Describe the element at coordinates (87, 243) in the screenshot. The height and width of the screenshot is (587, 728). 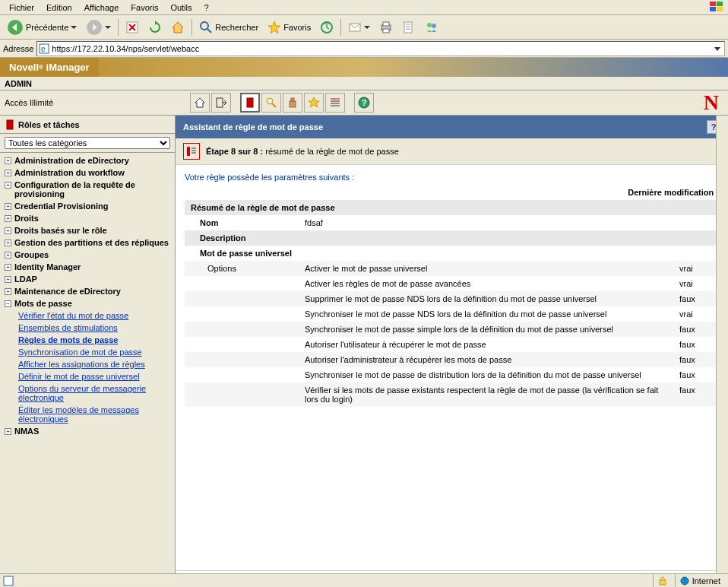
I see `sidebar-item: +Gestion des partitions et des répliques` at that location.